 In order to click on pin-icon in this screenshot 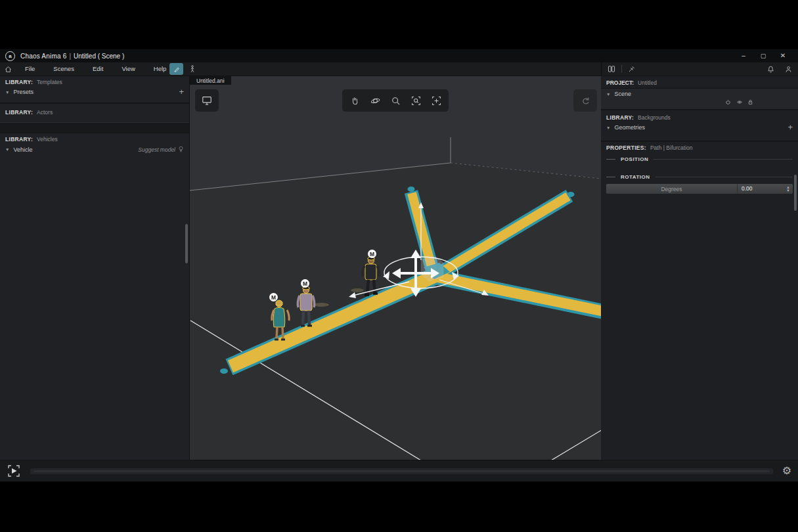, I will do `click(632, 70)`.